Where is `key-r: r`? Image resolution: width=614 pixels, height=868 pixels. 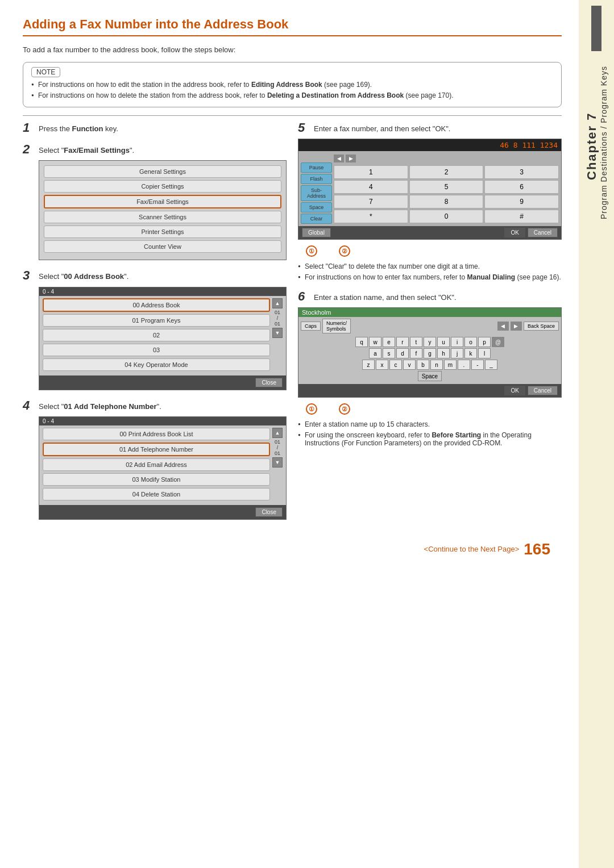
key-r: r is located at coordinates (403, 342).